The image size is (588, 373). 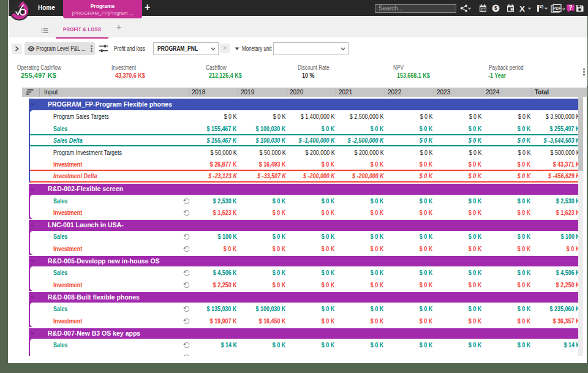 I want to click on svg-text: X, so click(x=522, y=9).